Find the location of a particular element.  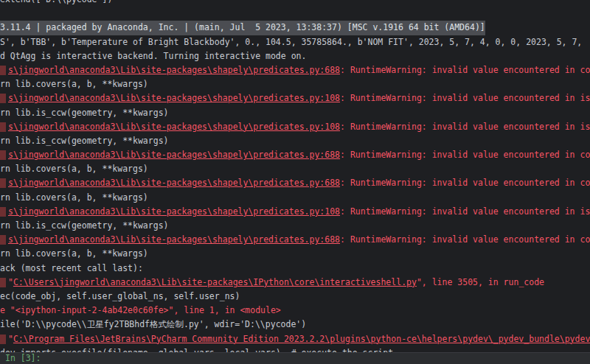

console-text: S', b'TBB', b'Temperature of Bright Blac… is located at coordinates (291, 42).